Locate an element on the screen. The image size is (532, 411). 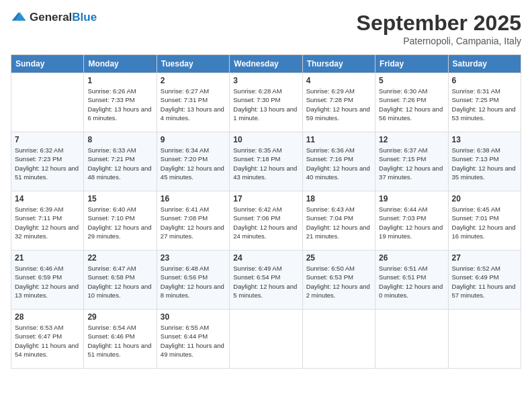
calendar-cell: 30Sunrise: 6:55 AMSunset: 6:44 PMDayligh… is located at coordinates (193, 339).